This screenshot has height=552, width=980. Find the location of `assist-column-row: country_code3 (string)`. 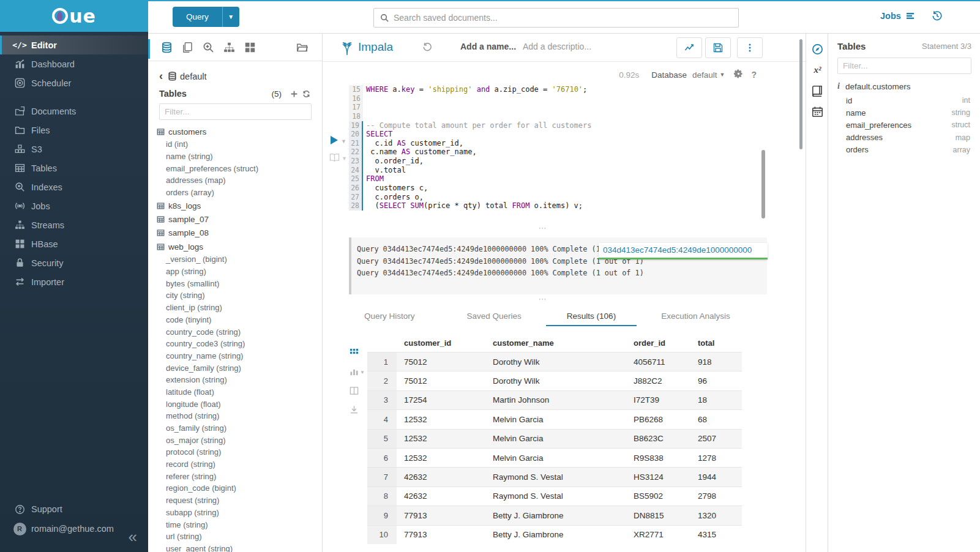

assist-column-row: country_code3 (string) is located at coordinates (244, 344).